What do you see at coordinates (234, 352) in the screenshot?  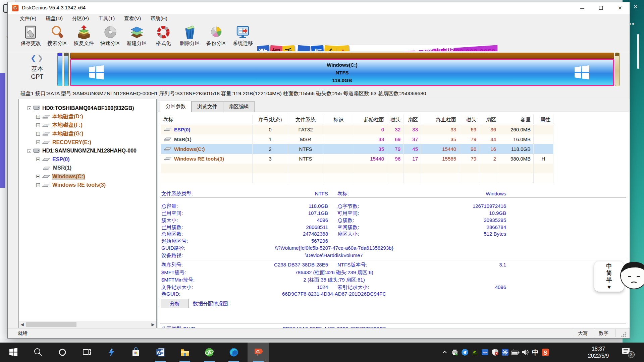 I see `taskbar-edge-icon` at bounding box center [234, 352].